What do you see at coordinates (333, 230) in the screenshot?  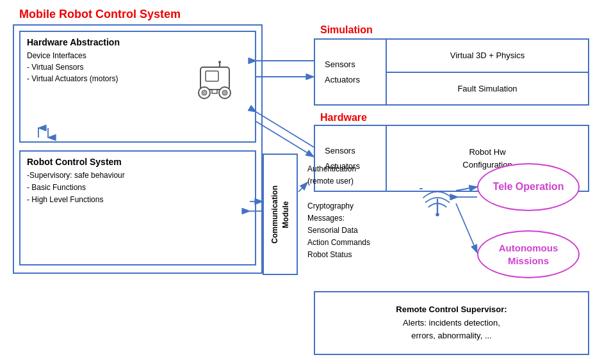 I see `sensorial-text: Sensorial Data` at bounding box center [333, 230].